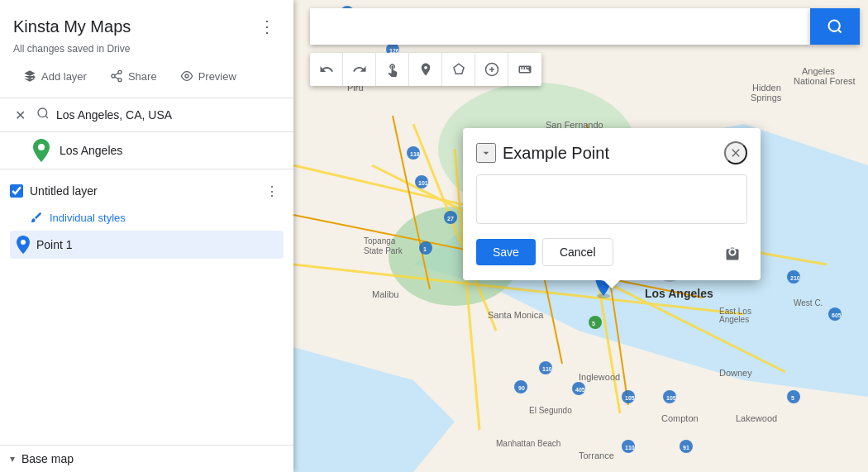  Describe the element at coordinates (516, 315) in the screenshot. I see `svg-text: Santa Monica` at that location.